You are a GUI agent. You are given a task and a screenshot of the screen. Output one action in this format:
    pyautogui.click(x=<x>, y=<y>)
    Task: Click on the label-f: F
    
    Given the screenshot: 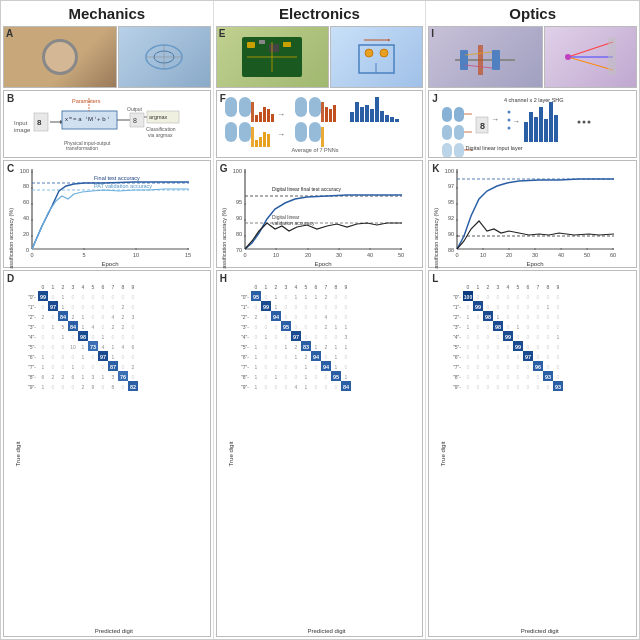 What is the action you would take?
    pyautogui.click(x=223, y=98)
    